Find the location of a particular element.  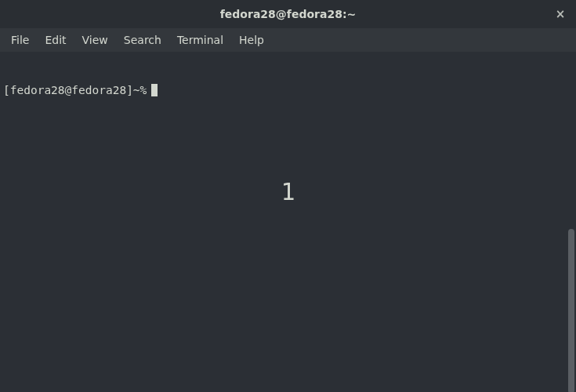

shell-prompt: [fedora28@fedora28]~% is located at coordinates (75, 91).